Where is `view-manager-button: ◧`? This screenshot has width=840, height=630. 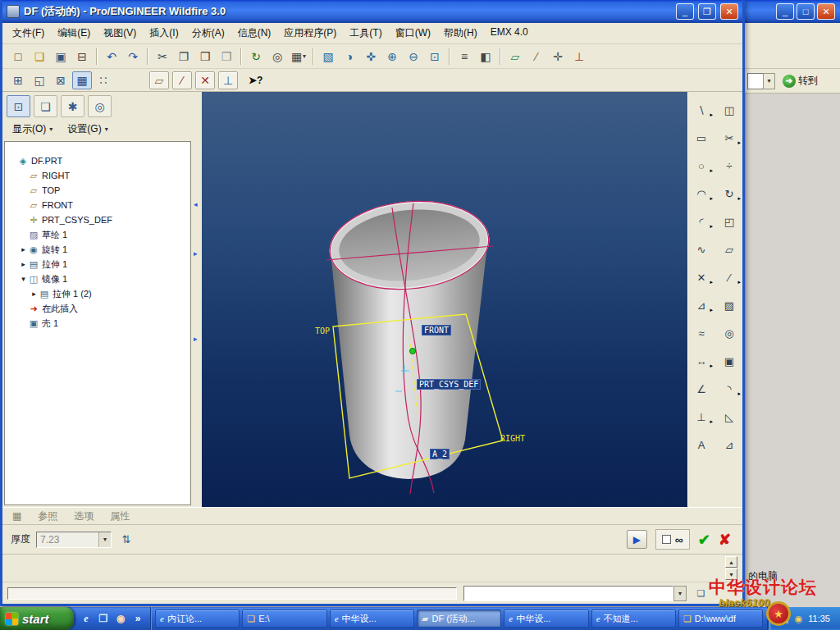 view-manager-button: ◧ is located at coordinates (486, 57).